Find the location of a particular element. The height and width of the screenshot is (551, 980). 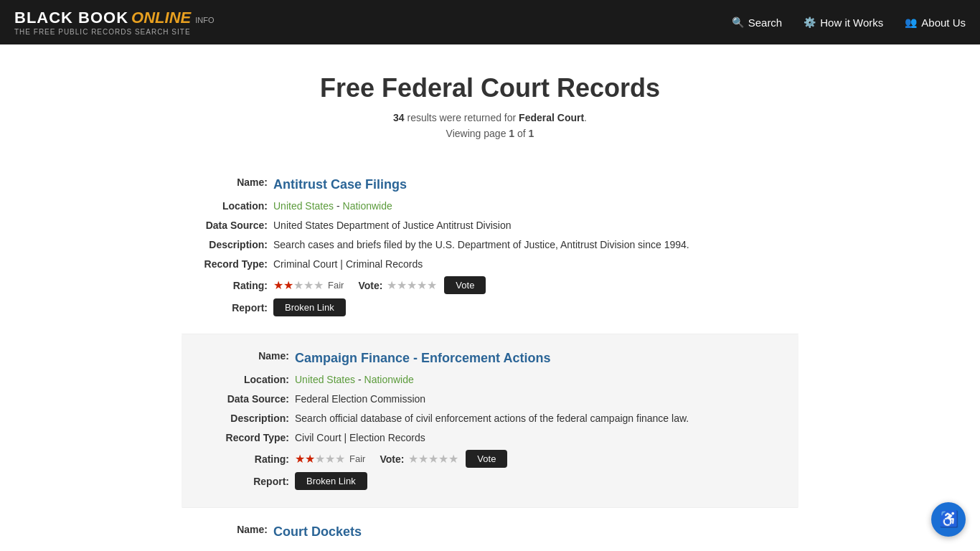

record-report-row-cf: Report: Broken Link is located at coordinates (490, 481).